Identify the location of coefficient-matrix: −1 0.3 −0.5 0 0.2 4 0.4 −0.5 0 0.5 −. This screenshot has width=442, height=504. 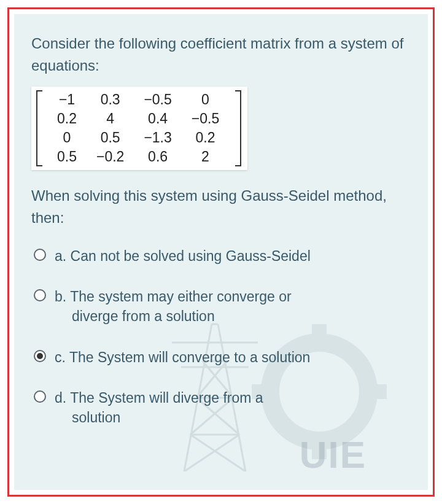
(139, 128).